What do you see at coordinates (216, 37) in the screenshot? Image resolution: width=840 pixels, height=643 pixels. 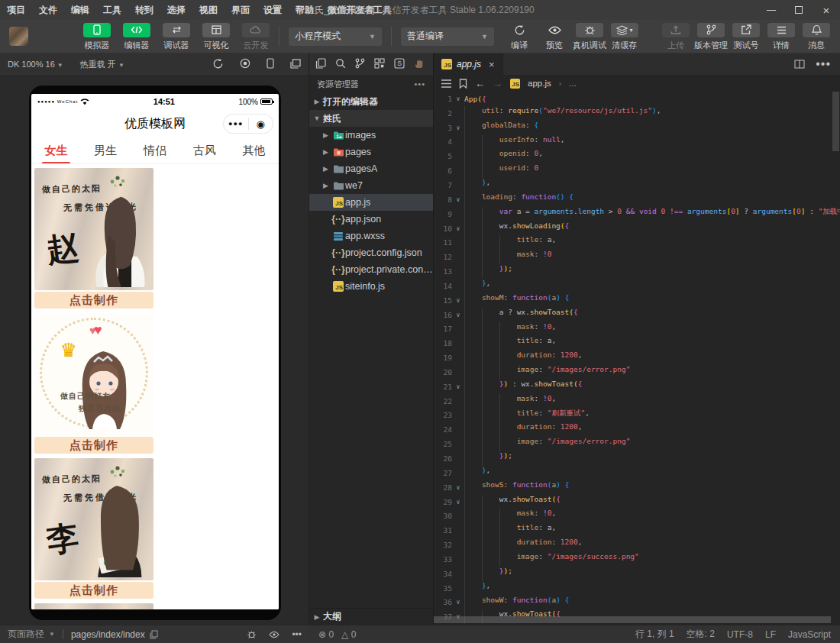 I see `toolbar-button-可视化: 可视化` at bounding box center [216, 37].